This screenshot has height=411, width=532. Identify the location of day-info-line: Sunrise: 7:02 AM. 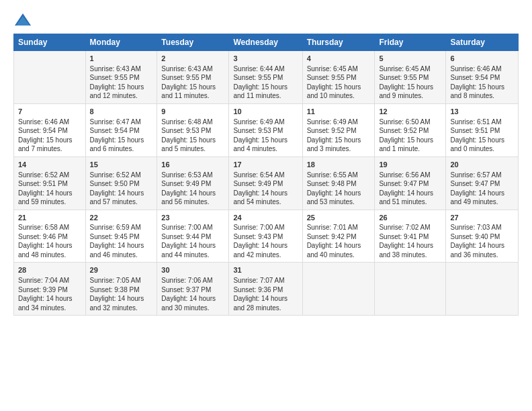
(410, 228).